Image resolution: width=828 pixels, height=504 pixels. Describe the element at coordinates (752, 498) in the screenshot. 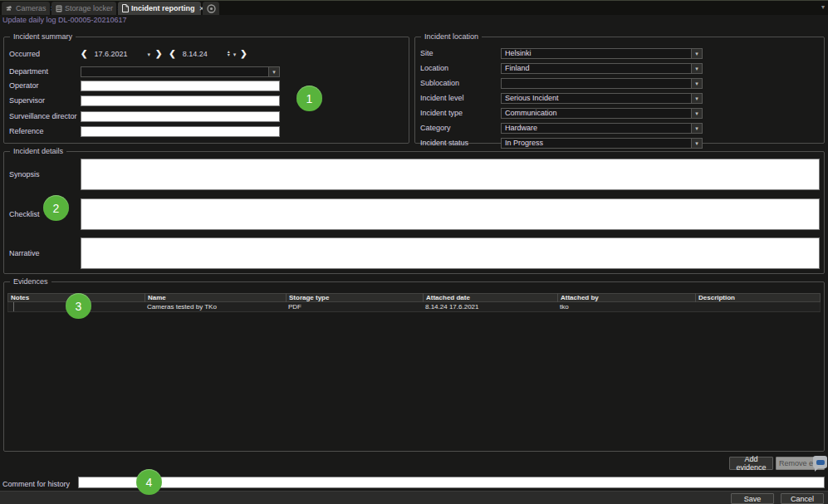

I see `save-button: Save` at that location.